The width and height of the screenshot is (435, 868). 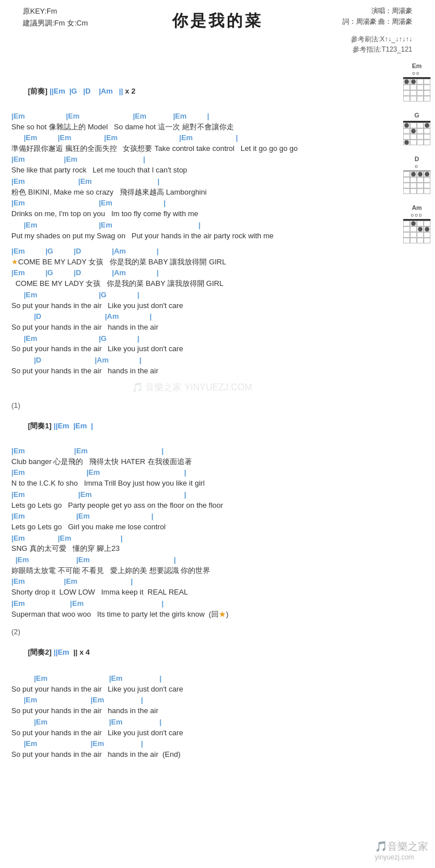 What do you see at coordinates (192, 182) in the screenshot?
I see `chord-4: |Em |Em |` at bounding box center [192, 182].